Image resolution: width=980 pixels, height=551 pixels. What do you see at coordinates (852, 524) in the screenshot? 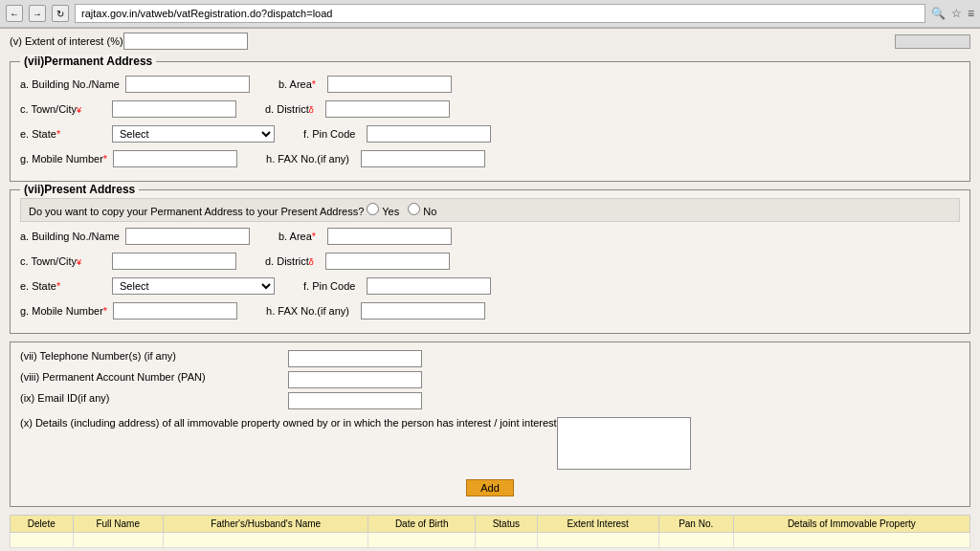
I see `col-property: Details of Immovable Property` at bounding box center [852, 524].